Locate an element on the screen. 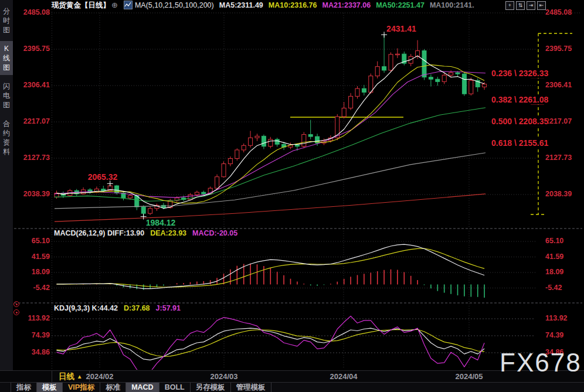  fib-level-label: 0.382 \ 2261.08 is located at coordinates (520, 100).